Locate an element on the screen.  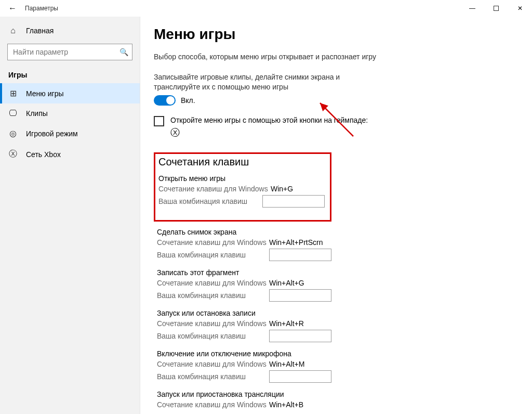
sidebar-item-label: Меню игры is located at coordinates (45, 94).